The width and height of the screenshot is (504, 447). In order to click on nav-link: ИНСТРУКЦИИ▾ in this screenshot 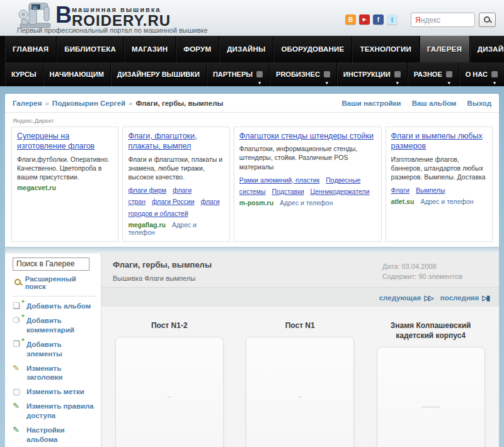, I will do `click(372, 74)`.